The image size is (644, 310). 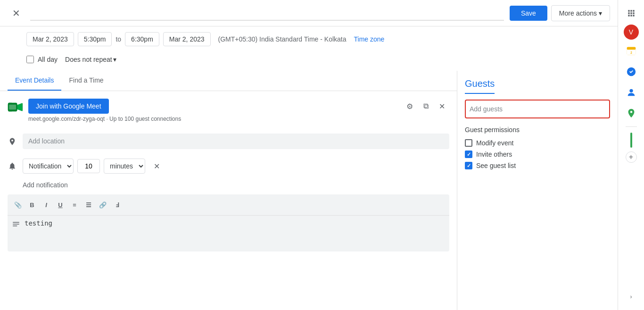 I want to click on green-accent-bar, so click(x=631, y=140).